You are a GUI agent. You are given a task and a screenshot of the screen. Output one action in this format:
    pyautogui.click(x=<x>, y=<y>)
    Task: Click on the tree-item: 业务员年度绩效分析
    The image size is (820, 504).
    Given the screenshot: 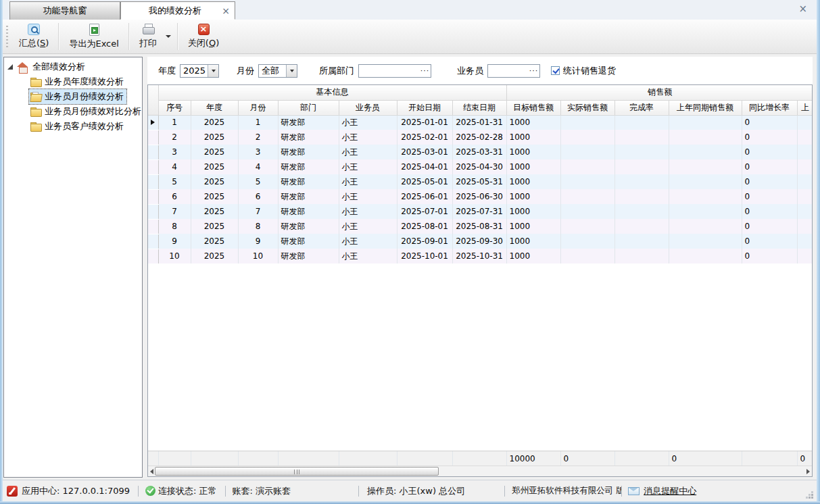 What is the action you would take?
    pyautogui.click(x=73, y=82)
    